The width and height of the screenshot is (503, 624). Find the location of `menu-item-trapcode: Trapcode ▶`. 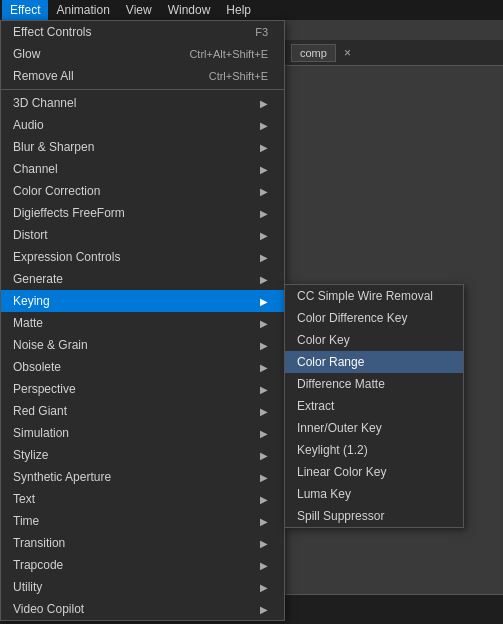

menu-item-trapcode: Trapcode ▶ is located at coordinates (142, 565).